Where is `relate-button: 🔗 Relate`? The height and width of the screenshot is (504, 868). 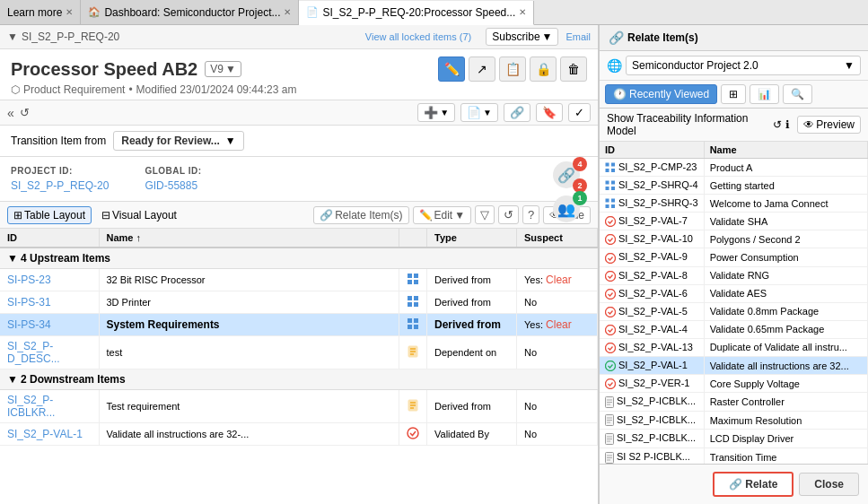
relate-button: 🔗 Relate is located at coordinates (753, 484).